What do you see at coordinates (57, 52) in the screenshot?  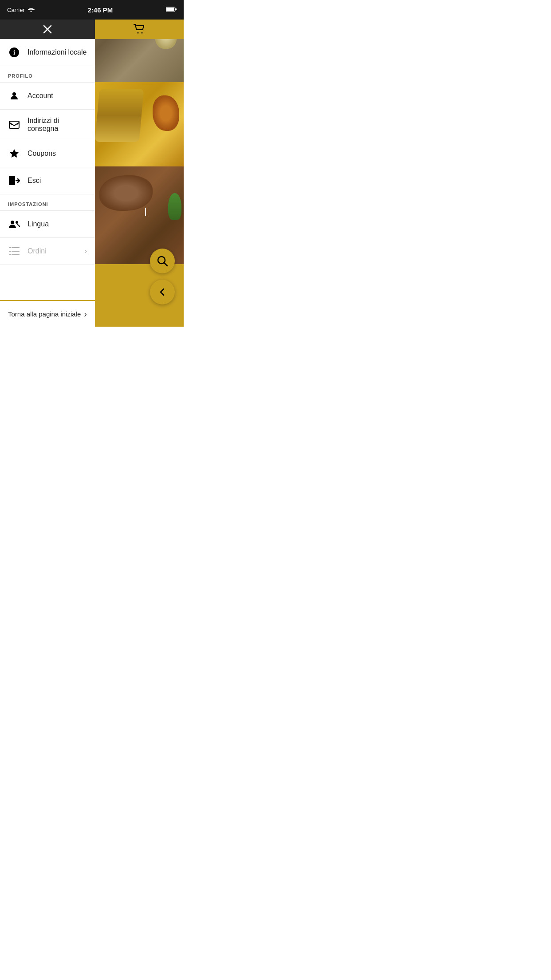 I see `info-locale-label: Informazioni locale` at bounding box center [57, 52].